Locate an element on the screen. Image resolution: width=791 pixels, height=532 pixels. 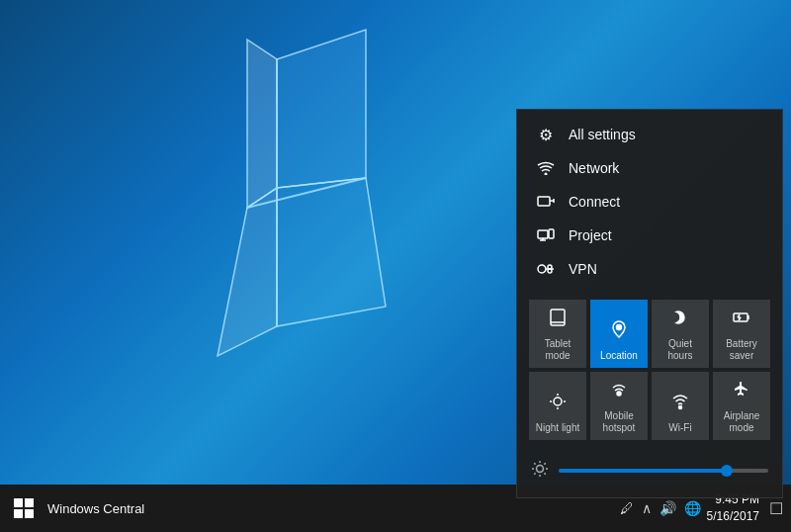
airplane-mode-button: Airplane mode is located at coordinates (742, 405).